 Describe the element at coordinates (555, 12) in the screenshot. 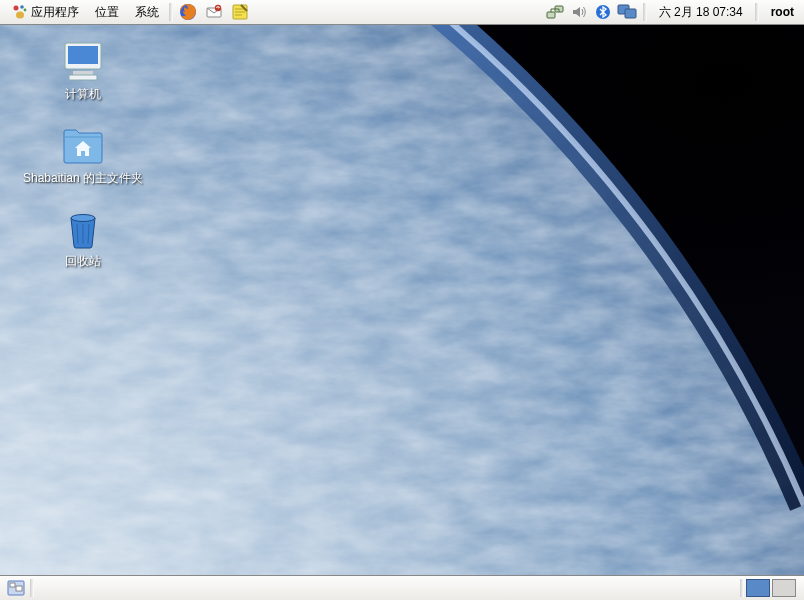

I see `network-icon` at that location.